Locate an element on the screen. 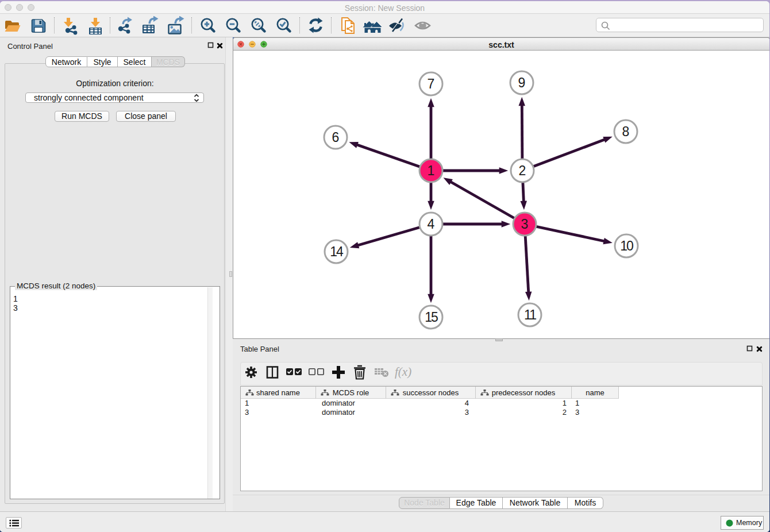 This screenshot has width=770, height=532. svg-text: 10 is located at coordinates (626, 246).